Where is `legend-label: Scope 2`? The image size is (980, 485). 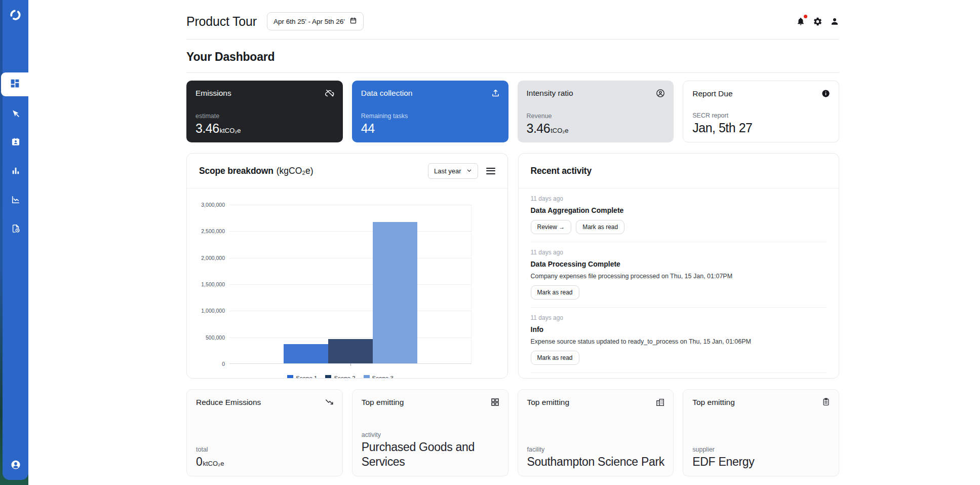 legend-label: Scope 2 is located at coordinates (344, 377).